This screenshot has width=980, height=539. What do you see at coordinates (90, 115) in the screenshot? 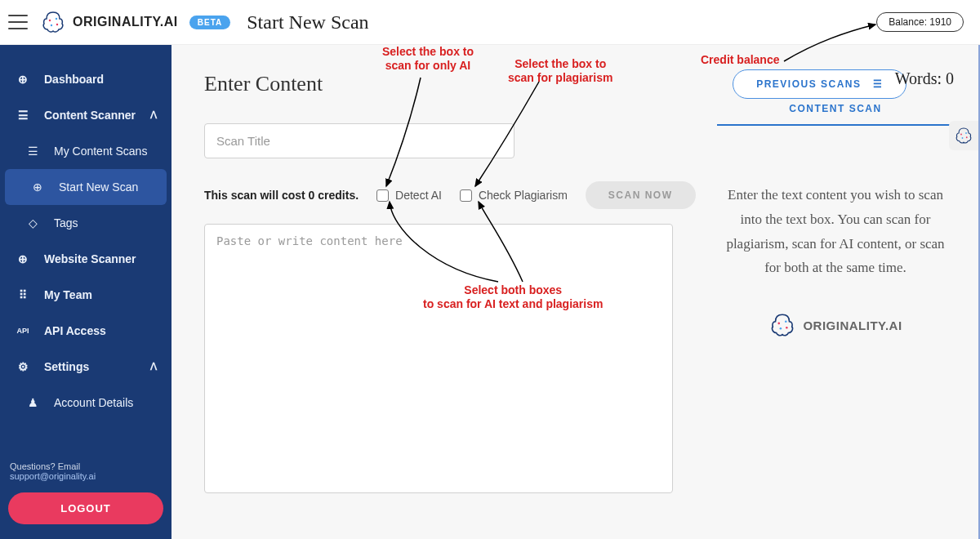
I see `sidebar-item-label: Content Scanner` at bounding box center [90, 115].